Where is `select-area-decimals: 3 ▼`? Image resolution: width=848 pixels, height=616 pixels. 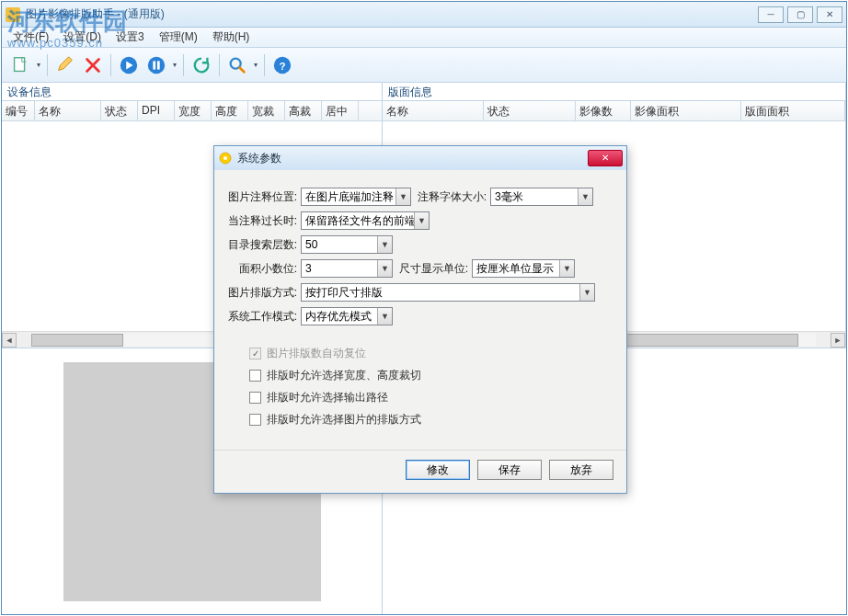 select-area-decimals: 3 ▼ is located at coordinates (347, 268).